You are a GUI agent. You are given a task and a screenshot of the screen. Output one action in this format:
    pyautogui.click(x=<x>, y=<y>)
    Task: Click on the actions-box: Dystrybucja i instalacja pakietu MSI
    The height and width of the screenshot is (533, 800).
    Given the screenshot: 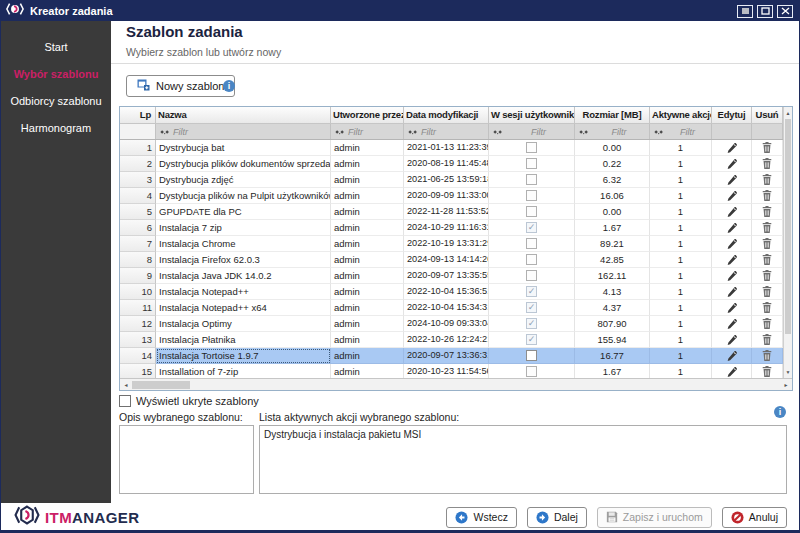 What is the action you would take?
    pyautogui.click(x=523, y=460)
    